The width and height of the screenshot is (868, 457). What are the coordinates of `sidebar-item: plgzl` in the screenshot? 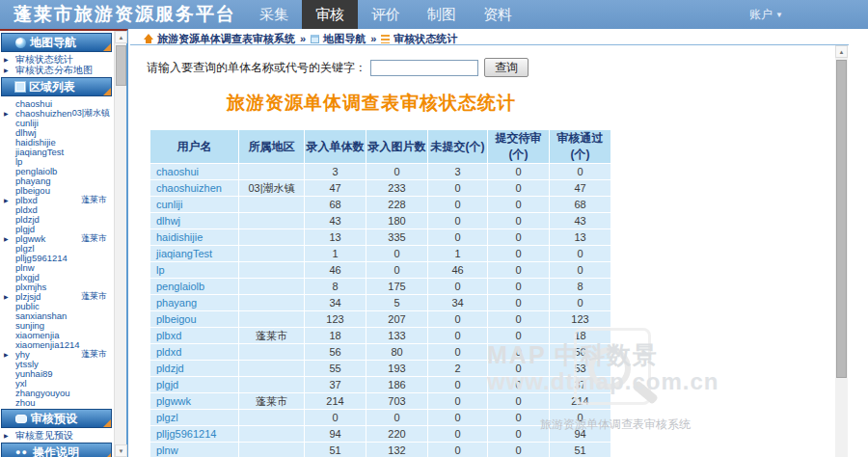 It's located at (56, 248).